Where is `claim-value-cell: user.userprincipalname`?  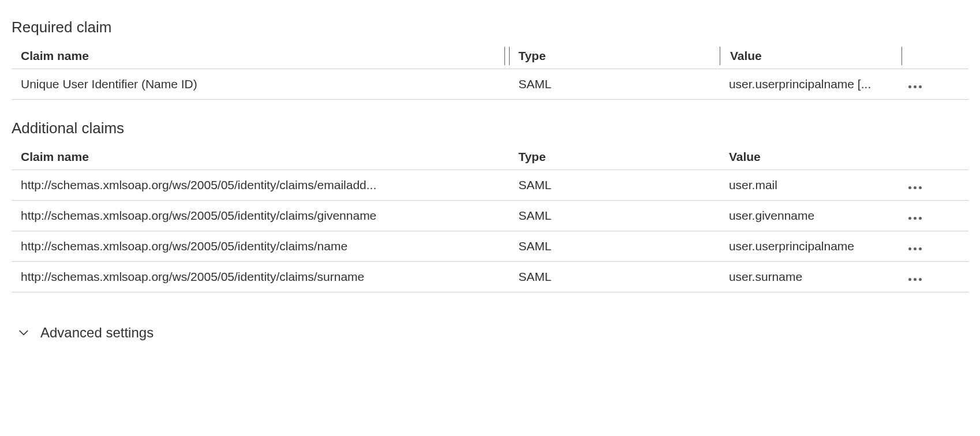 claim-value-cell: user.userprincipalname is located at coordinates (810, 247).